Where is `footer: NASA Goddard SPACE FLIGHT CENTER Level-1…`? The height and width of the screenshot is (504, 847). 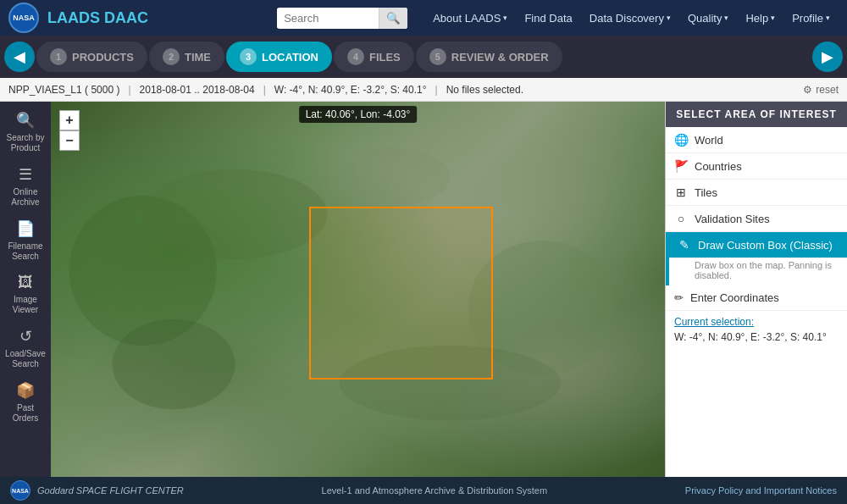
footer: NASA Goddard SPACE FLIGHT CENTER Level-1… is located at coordinates (424, 490).